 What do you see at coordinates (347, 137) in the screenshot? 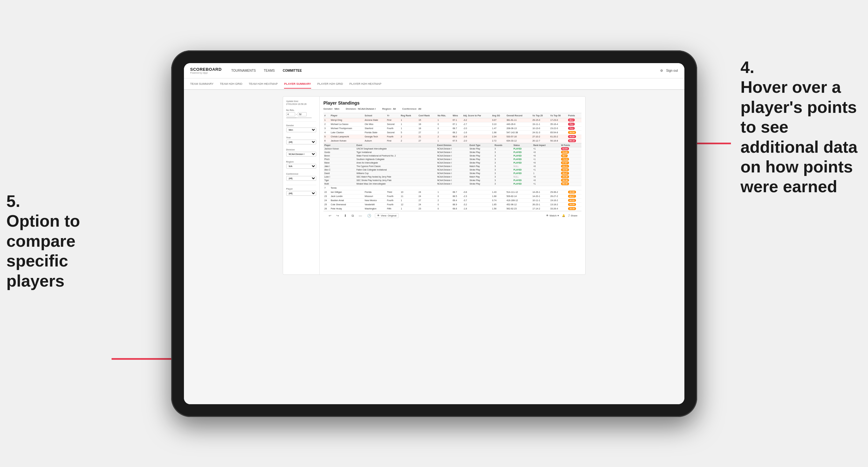
I see `row-player: Christo Lamprecht` at bounding box center [347, 137].